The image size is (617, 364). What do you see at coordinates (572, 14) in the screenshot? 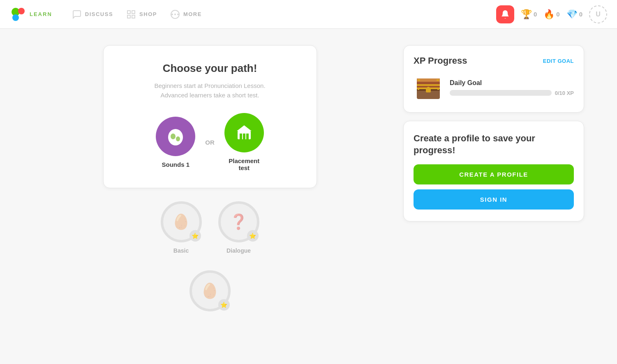
I see `gems-icon: 💎` at bounding box center [572, 14].